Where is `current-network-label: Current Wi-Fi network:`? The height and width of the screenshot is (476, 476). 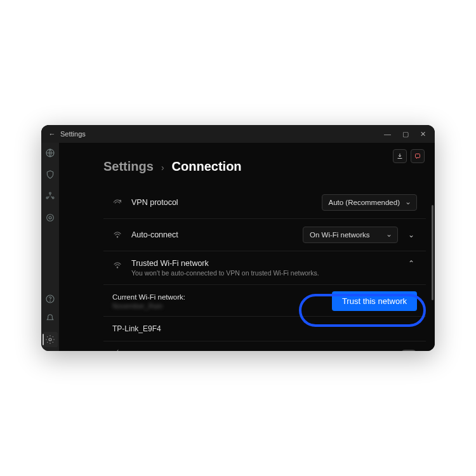 current-network-label: Current Wi-Fi network: is located at coordinates (149, 297).